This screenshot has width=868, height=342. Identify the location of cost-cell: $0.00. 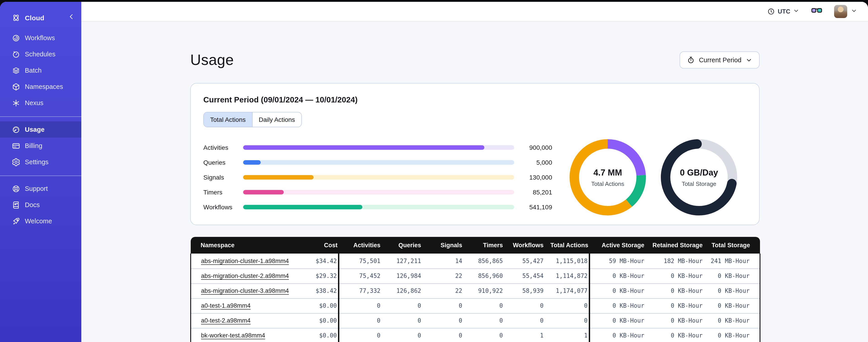
(315, 320).